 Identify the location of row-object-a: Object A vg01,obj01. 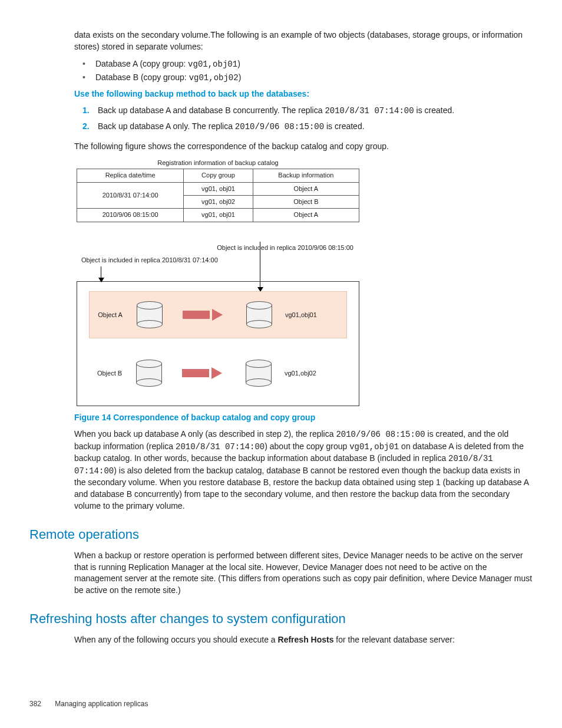
(218, 315).